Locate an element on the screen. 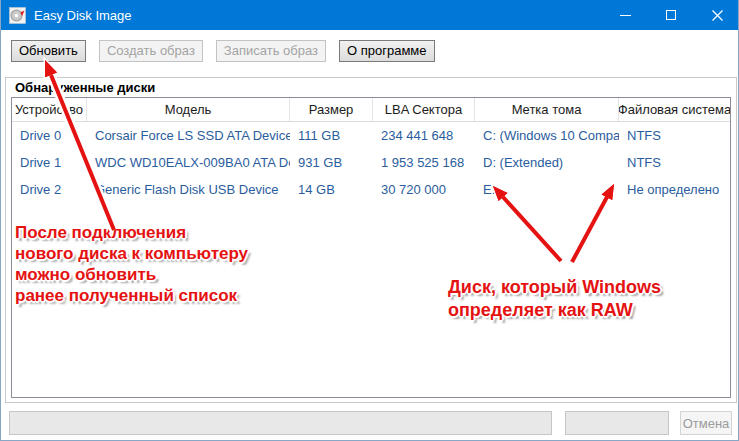 The image size is (739, 441). cancel-button: Отмена is located at coordinates (706, 423).